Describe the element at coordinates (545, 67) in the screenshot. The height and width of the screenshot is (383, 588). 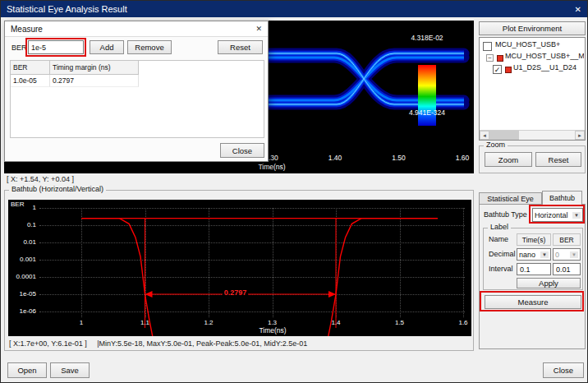
I see `tree-item-3: U1_D2S__U1_D24` at that location.